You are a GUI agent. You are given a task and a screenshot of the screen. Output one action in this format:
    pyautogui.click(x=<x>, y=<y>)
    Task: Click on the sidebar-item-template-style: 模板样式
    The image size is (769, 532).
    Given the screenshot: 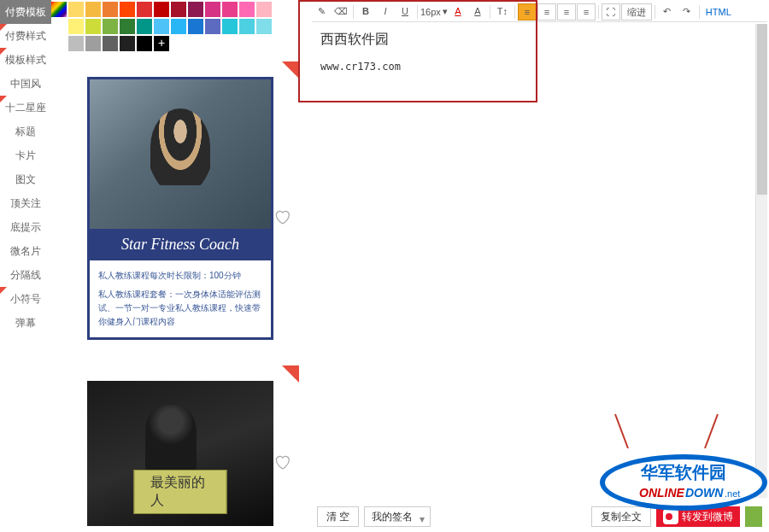 What is the action you would take?
    pyautogui.click(x=26, y=60)
    